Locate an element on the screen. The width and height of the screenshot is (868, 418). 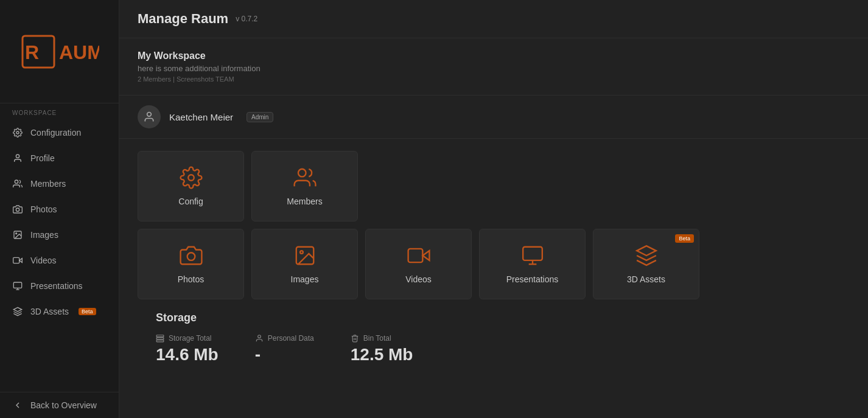
bin-total-label: Bin Total is located at coordinates (382, 338).